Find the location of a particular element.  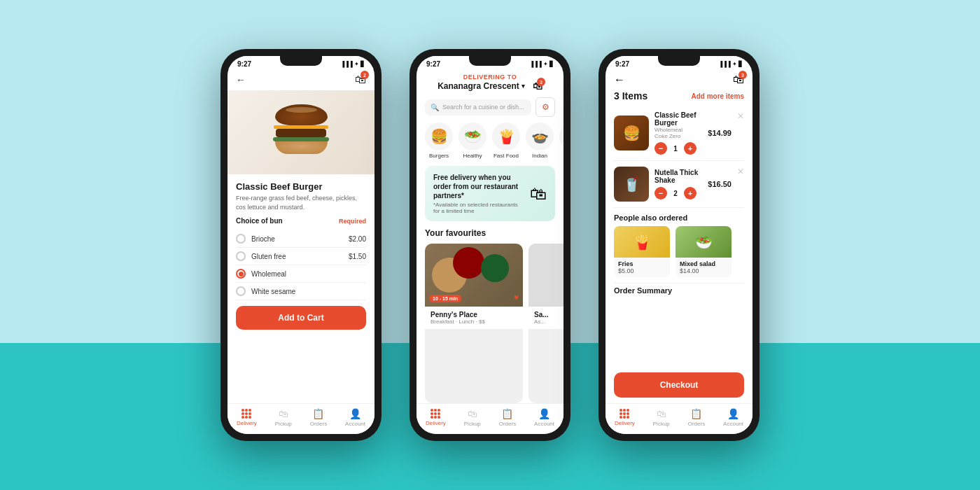

required-label: Required is located at coordinates (353, 221).